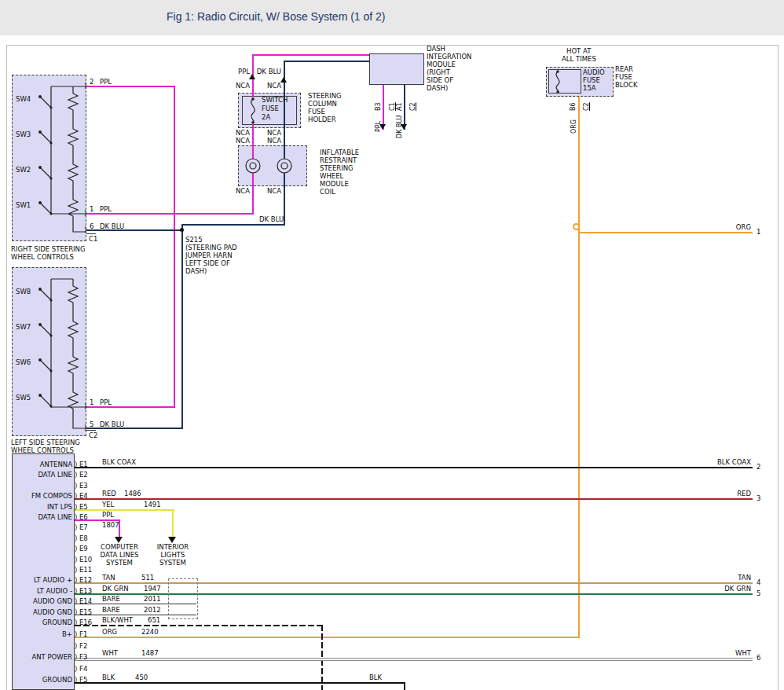 This screenshot has height=690, width=784. What do you see at coordinates (55, 517) in the screenshot?
I see `connector-function-label: DATA LINE` at bounding box center [55, 517].